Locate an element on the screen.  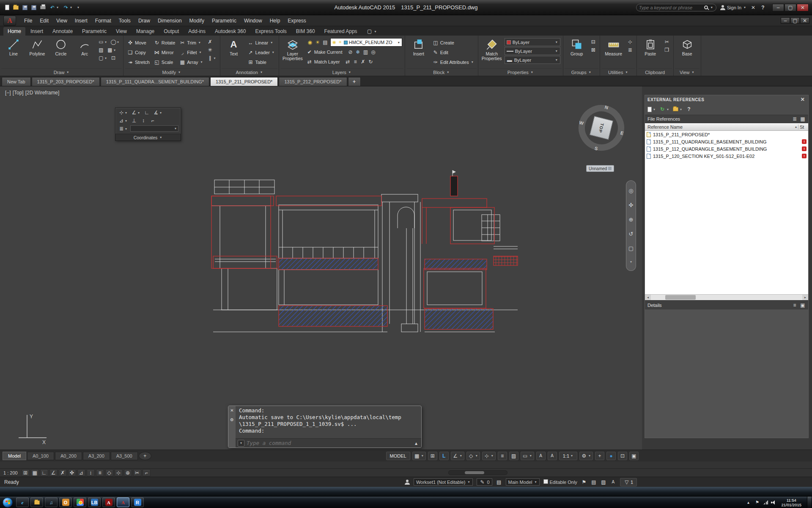
offset-icon is located at coordinates (212, 58).